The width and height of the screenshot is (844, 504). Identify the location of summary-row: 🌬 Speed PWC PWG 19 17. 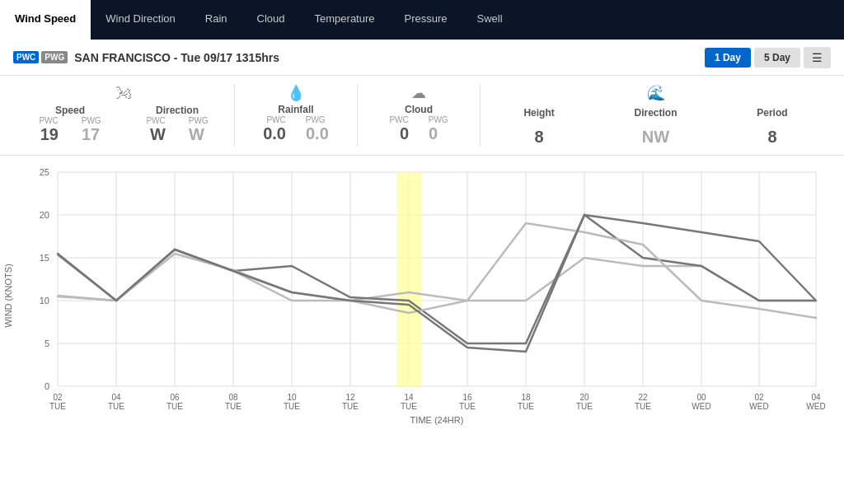
(422, 114).